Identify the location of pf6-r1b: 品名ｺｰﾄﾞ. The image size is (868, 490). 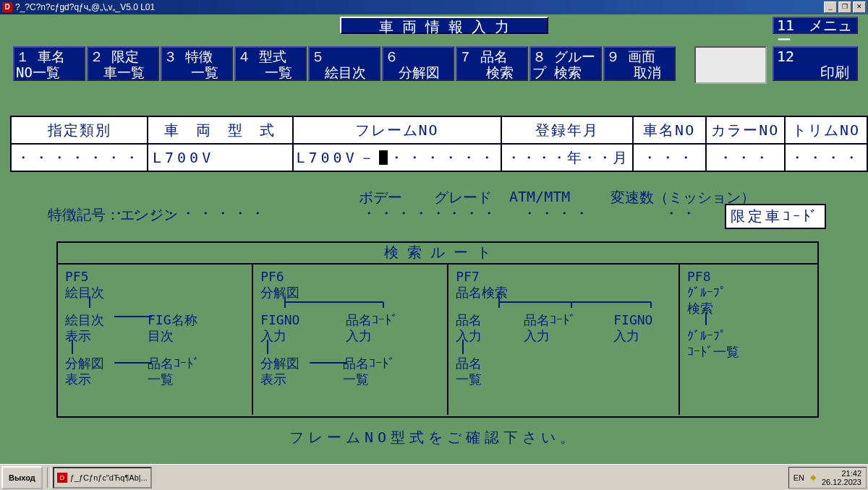
(372, 319).